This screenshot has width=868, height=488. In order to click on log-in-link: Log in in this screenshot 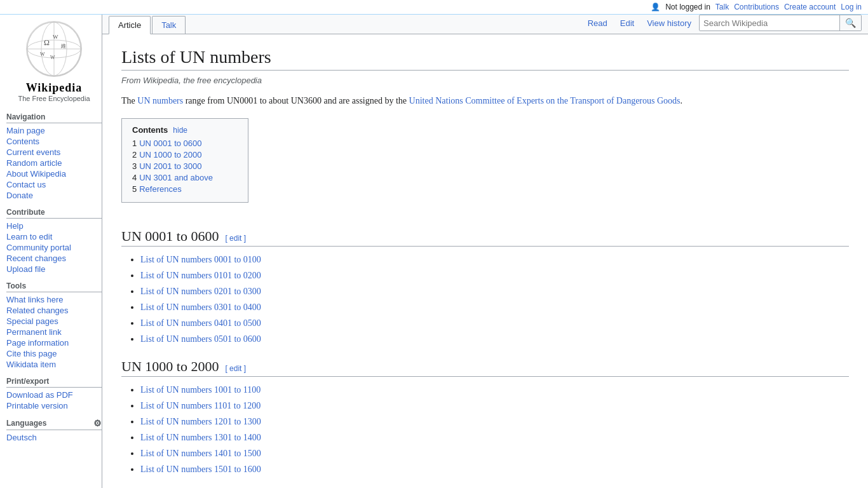, I will do `click(851, 7)`.